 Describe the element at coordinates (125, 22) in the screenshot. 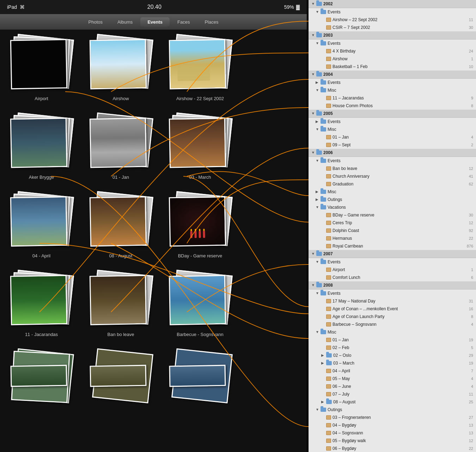

I see `tab-albums: Albums` at that location.